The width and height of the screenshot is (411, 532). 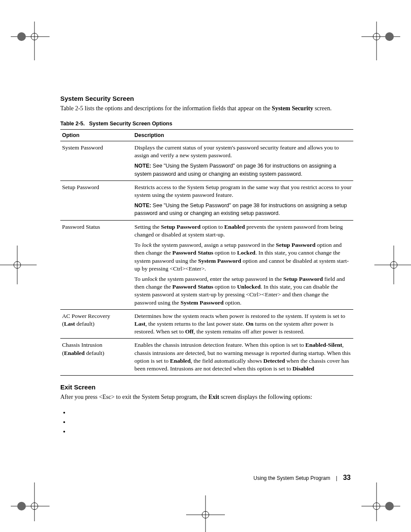 What do you see at coordinates (235, 170) in the screenshot?
I see `note-text: See "Using the System Password" on page …` at bounding box center [235, 170].